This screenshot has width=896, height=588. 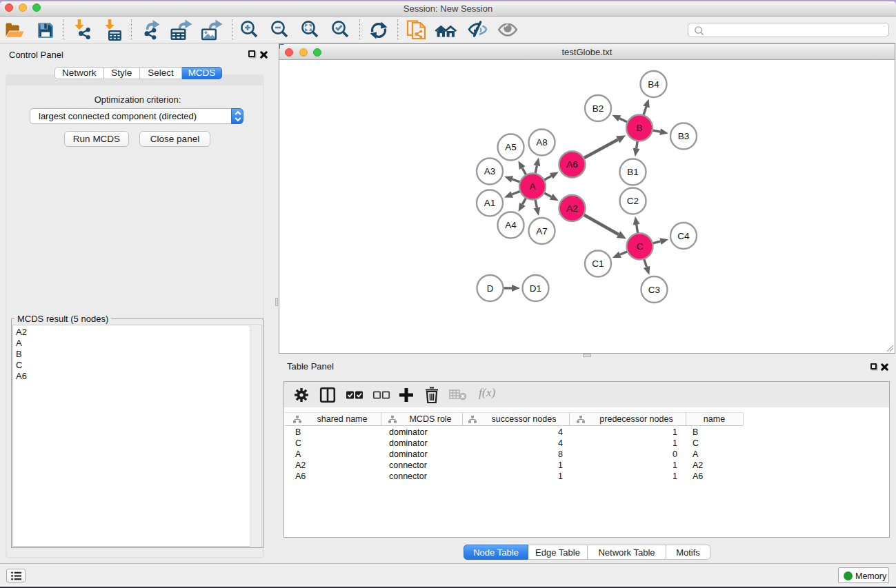 What do you see at coordinates (597, 263) in the screenshot?
I see `svg-text: C1` at bounding box center [597, 263].